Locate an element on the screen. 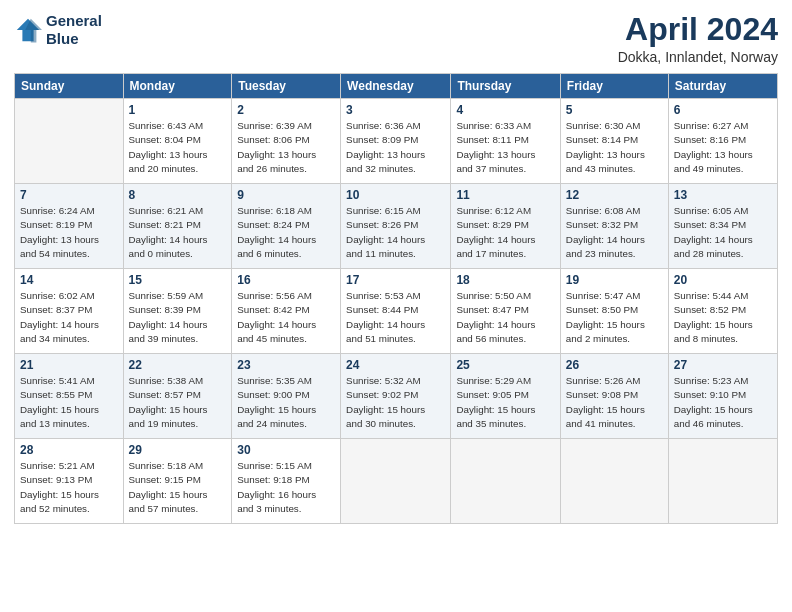  calendar-day: 7Sunrise: 6:24 AM Sunset: 8:19 PM Daylig… is located at coordinates (70, 226).